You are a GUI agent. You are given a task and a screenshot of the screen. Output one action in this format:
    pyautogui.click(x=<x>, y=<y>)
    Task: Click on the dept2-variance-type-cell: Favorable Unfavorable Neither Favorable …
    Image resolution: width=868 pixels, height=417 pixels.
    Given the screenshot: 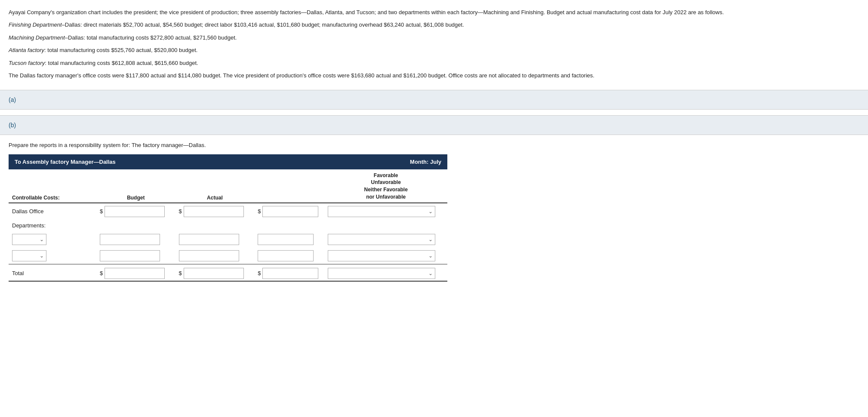 What is the action you would take?
    pyautogui.click(x=386, y=256)
    